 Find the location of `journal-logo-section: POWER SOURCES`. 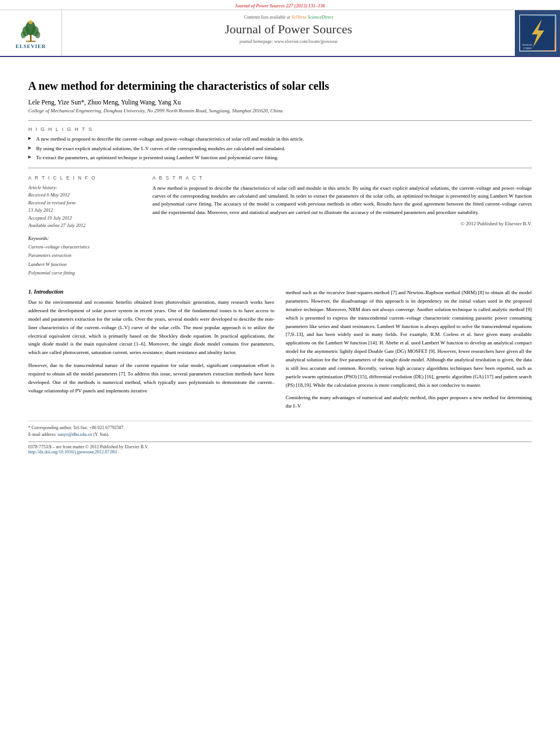

journal-logo-section: POWER SOURCES is located at coordinates (537, 33).